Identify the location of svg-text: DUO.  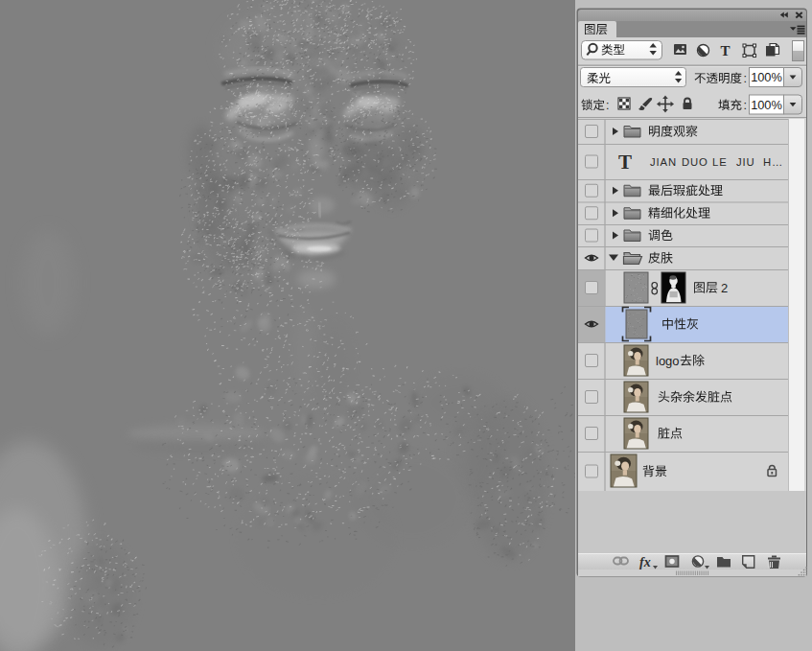
(695, 162).